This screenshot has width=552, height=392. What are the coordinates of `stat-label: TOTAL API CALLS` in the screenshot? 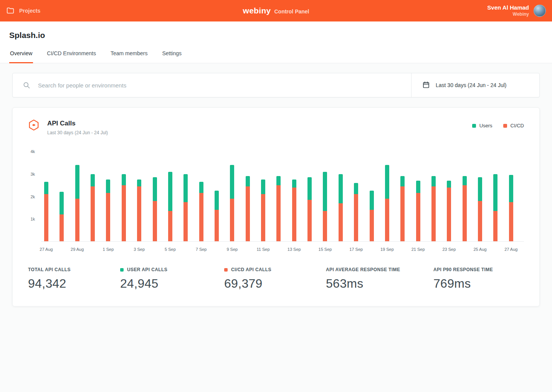 It's located at (74, 270).